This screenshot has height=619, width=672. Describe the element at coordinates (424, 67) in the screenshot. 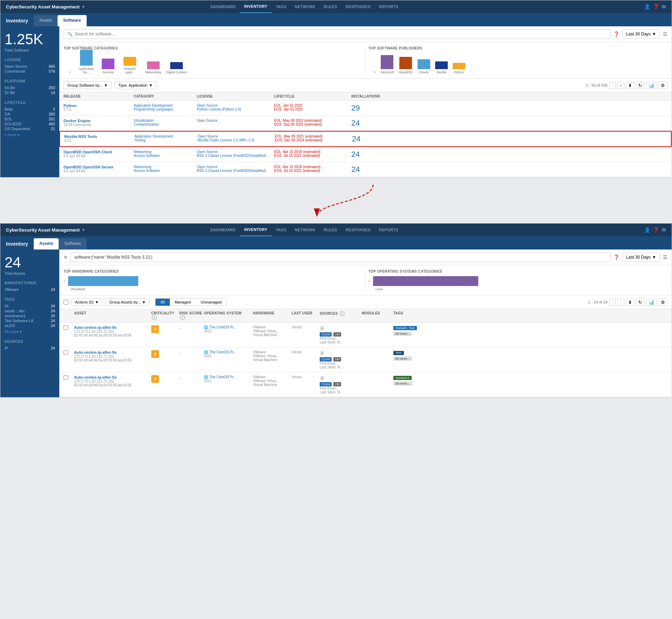

I see `bar-oracle: Oracle` at that location.